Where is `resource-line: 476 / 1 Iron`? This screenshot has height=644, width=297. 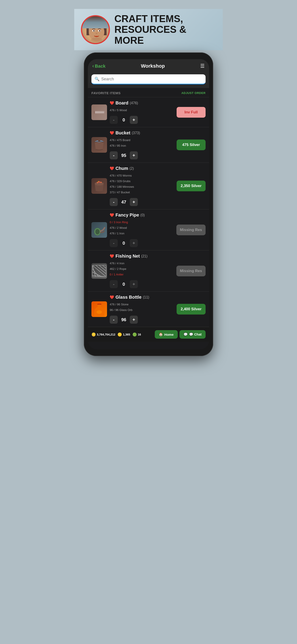
resource-line: 476 / 1 Iron is located at coordinates (142, 234).